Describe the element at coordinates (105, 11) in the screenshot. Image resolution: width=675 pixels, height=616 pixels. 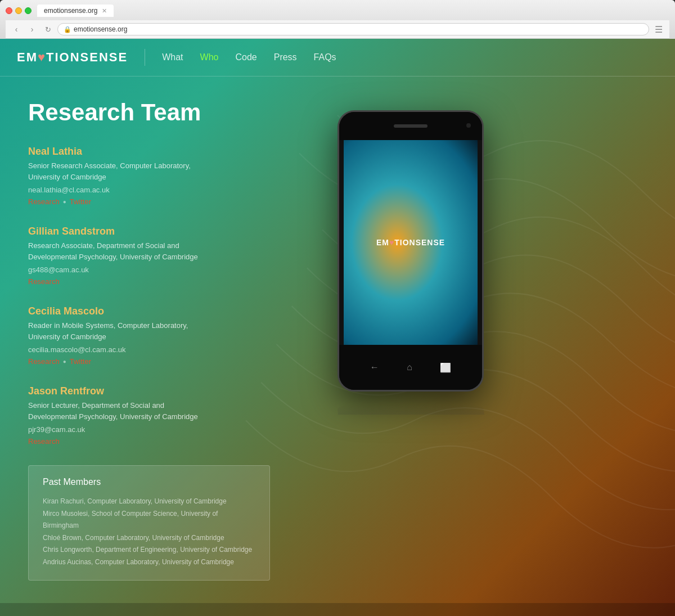
I see `tab-close-icon: ✕` at that location.